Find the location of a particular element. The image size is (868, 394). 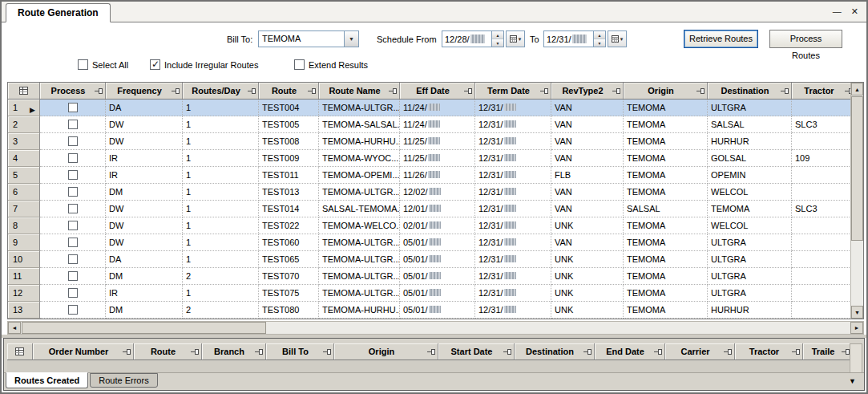

schedule-to-input: 12/31/ is located at coordinates (569, 39).